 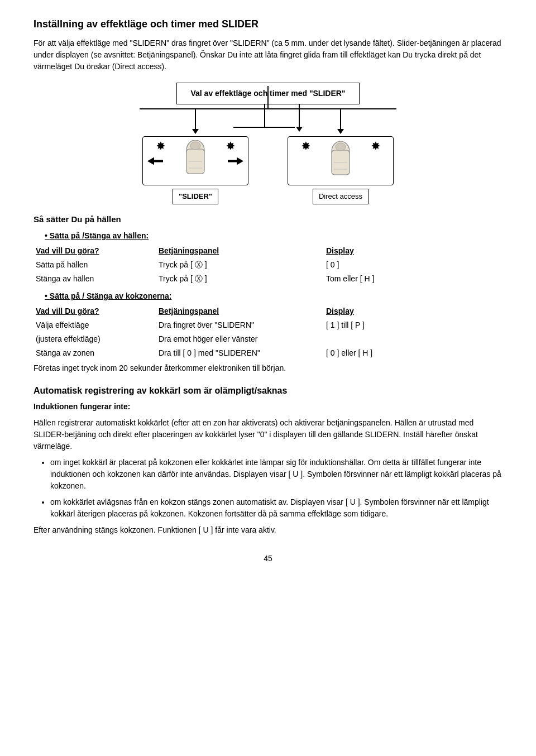 I want to click on section-auto-sub: Induktionen fungerar inte:, so click(x=82, y=406).